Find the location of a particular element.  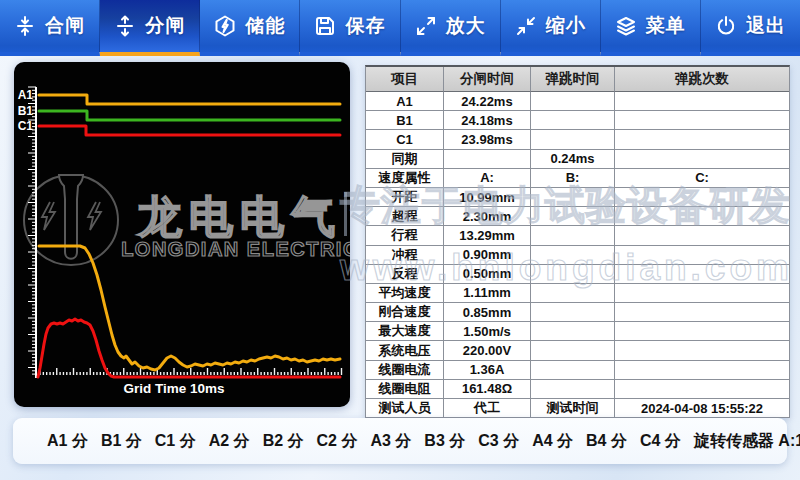

phase-status-item: A1 分 is located at coordinates (68, 442).